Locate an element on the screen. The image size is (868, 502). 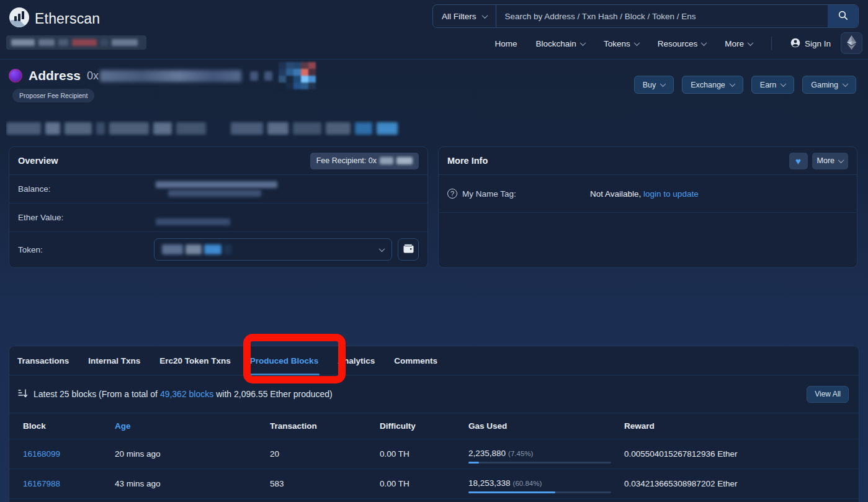
gaming-button: Gaming is located at coordinates (829, 84).